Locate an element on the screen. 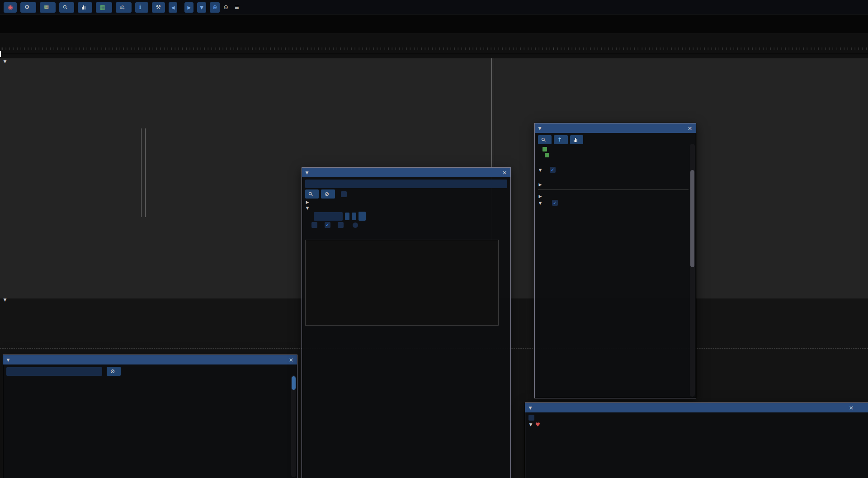  memory-button is located at coordinates (104, 7).